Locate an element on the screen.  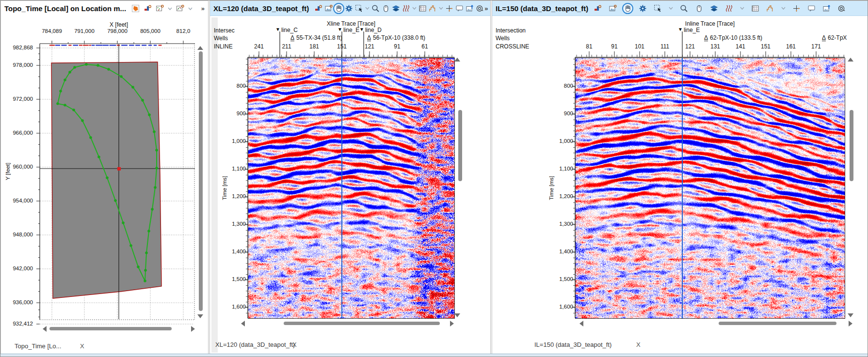
line-marker-label: line_E is located at coordinates (691, 30).